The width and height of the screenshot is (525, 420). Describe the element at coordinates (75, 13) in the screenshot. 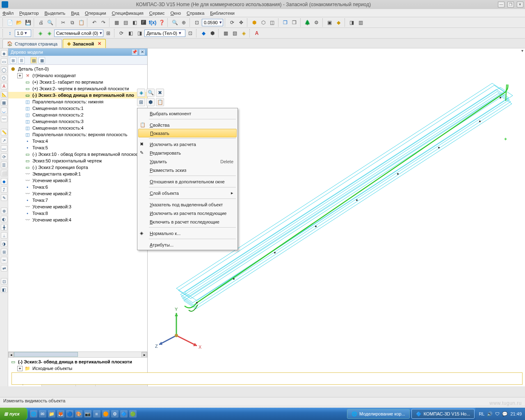

I see `menu-item: Вид` at that location.